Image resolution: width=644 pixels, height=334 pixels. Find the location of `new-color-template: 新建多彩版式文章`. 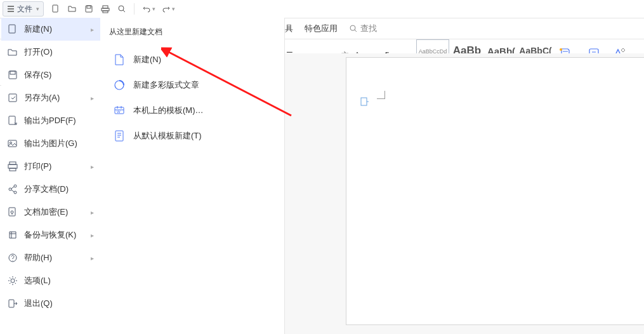

new-color-template: 新建多彩版式文章 is located at coordinates (197, 85).